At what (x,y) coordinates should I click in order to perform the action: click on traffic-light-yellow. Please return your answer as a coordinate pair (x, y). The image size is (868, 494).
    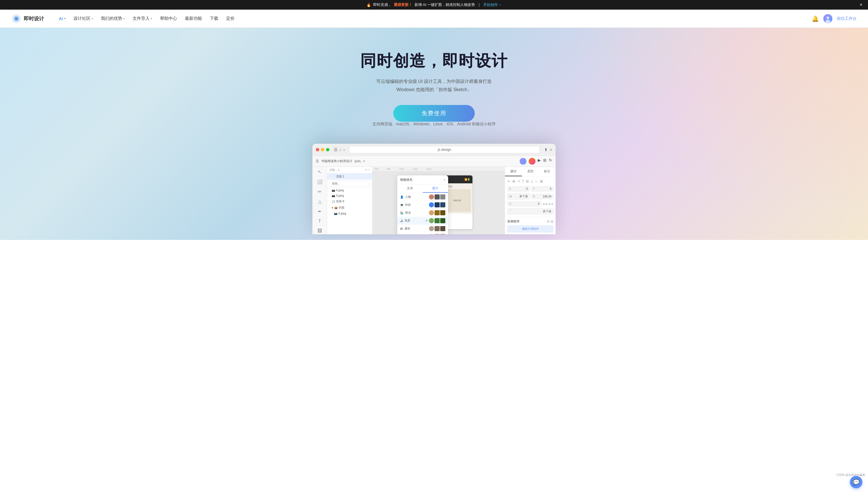
    Looking at the image, I should click on (322, 150).